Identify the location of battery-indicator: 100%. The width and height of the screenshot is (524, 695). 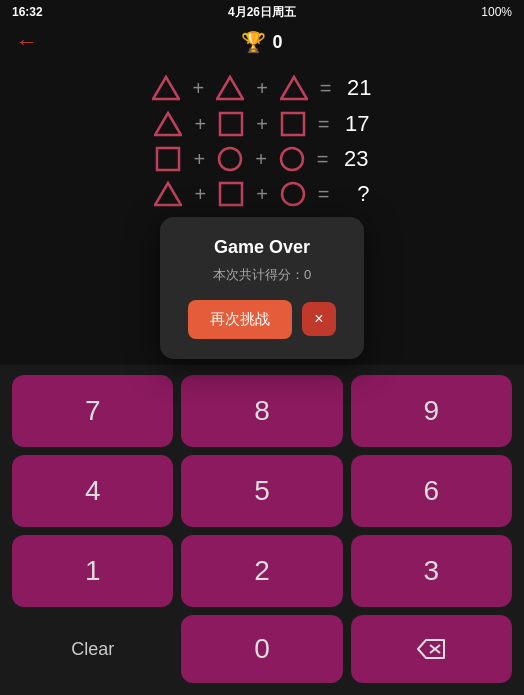
(496, 12).